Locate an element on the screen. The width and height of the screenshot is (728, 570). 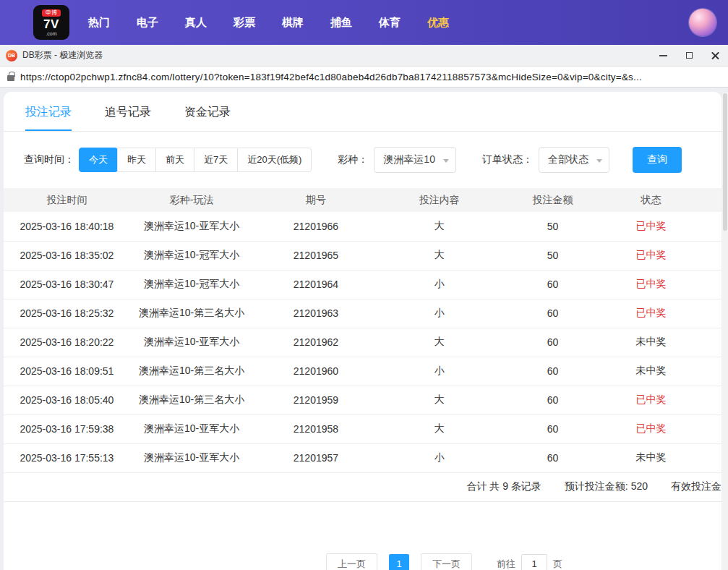
table-row: 2025-03-16 18:40:18 澳洲幸运10-亚军大小 21201966… is located at coordinates (363, 226).